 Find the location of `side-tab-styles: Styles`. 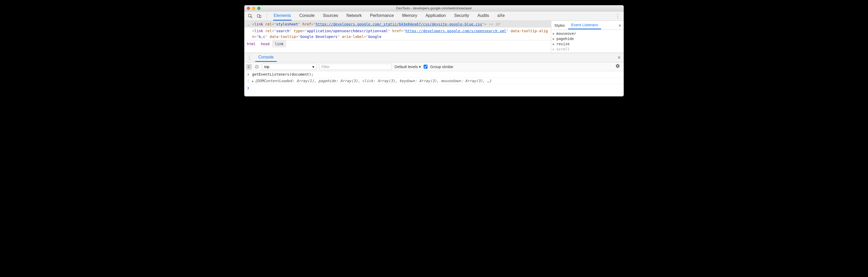

side-tab-styles: Styles is located at coordinates (560, 25).